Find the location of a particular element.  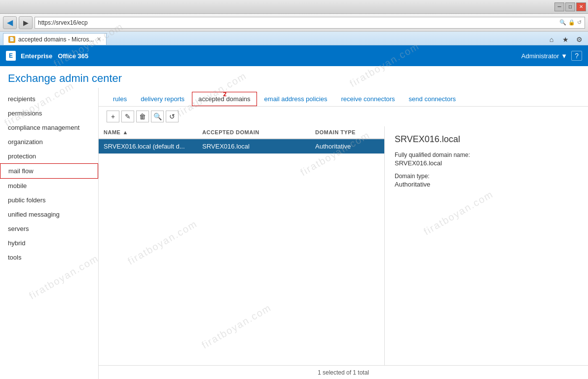

admin-label: Administrator is located at coordinates (541, 56).